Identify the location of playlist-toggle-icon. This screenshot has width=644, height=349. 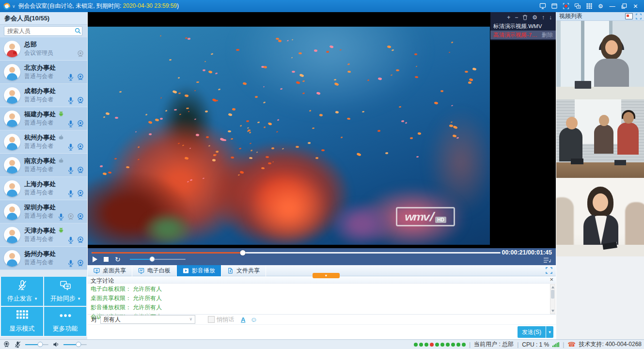
(547, 260).